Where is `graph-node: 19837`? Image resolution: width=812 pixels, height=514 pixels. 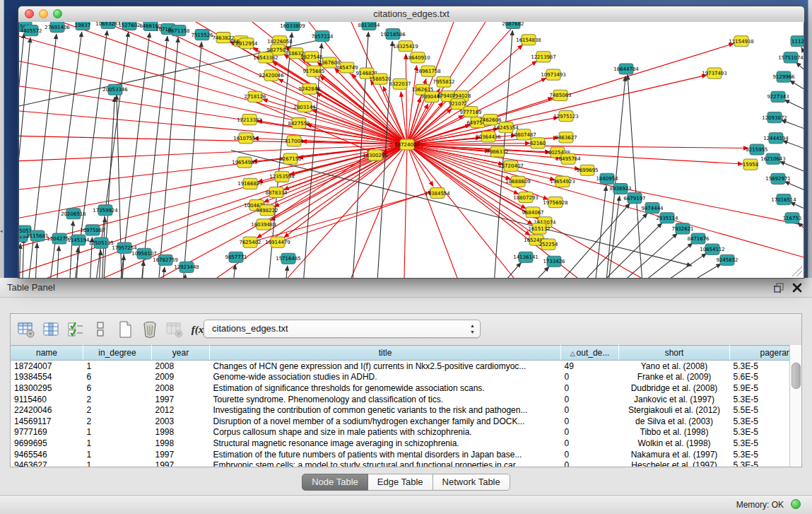
graph-node: 19837 is located at coordinates (83, 26).